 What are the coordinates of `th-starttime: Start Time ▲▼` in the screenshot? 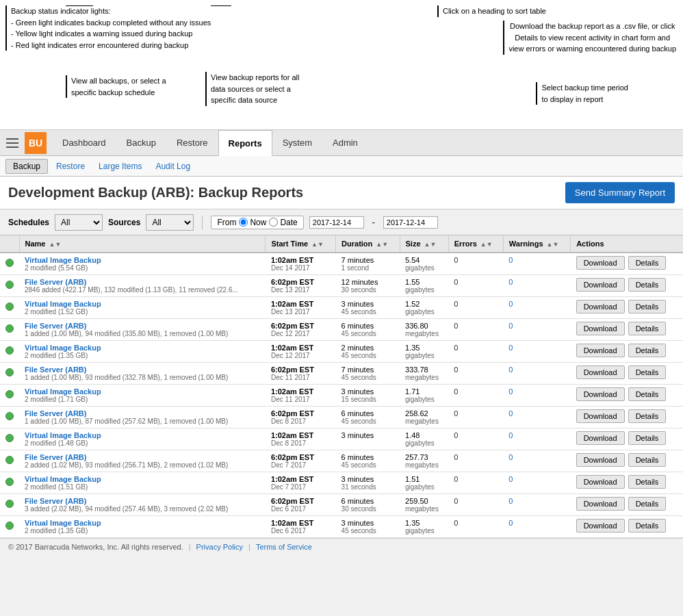 It's located at (301, 244).